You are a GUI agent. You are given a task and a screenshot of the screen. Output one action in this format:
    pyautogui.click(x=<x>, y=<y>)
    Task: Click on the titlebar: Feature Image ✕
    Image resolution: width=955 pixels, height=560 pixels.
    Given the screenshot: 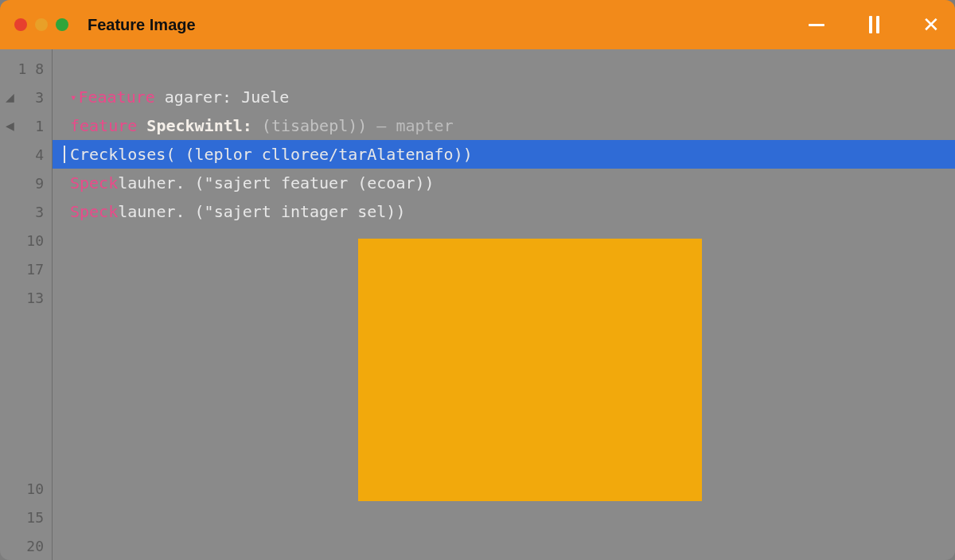 What is the action you would take?
    pyautogui.click(x=477, y=25)
    